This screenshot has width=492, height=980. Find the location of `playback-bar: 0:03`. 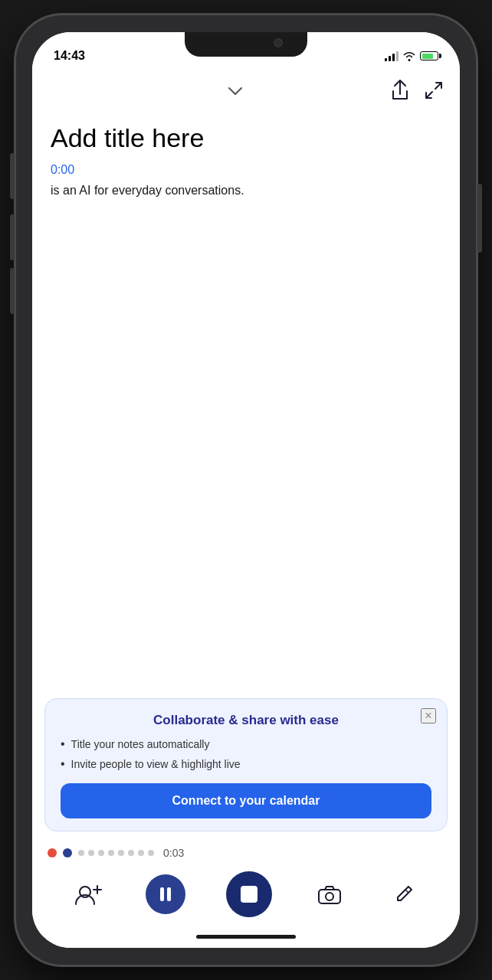

playback-bar: 0:03 is located at coordinates (246, 851).